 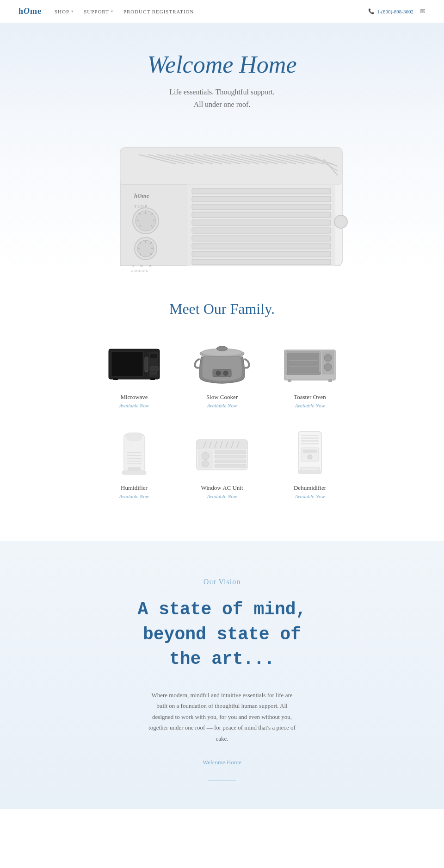 What do you see at coordinates (134, 455) in the screenshot?
I see `humidifier-image` at bounding box center [134, 455].